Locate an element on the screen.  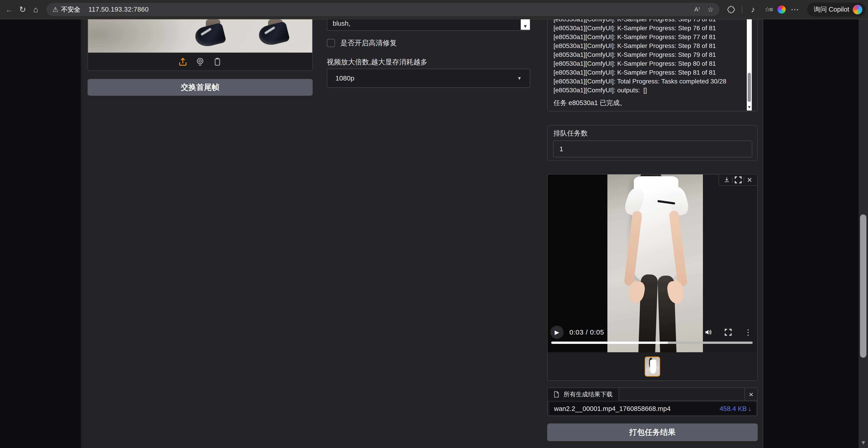
more-options-icon: ⋯ is located at coordinates (795, 9).